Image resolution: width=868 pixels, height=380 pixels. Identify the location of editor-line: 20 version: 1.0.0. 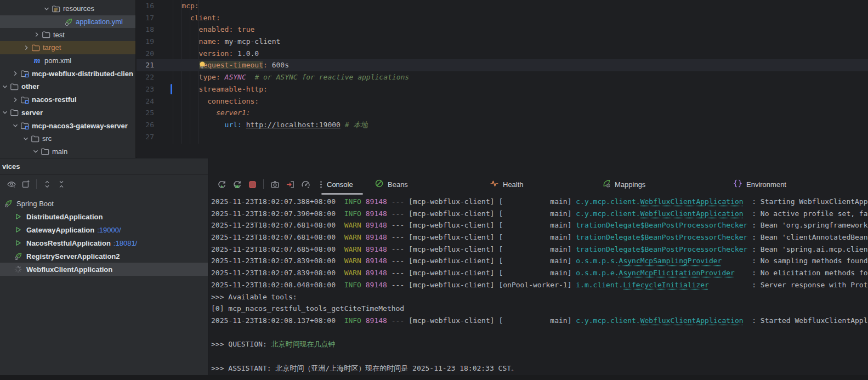
(502, 54).